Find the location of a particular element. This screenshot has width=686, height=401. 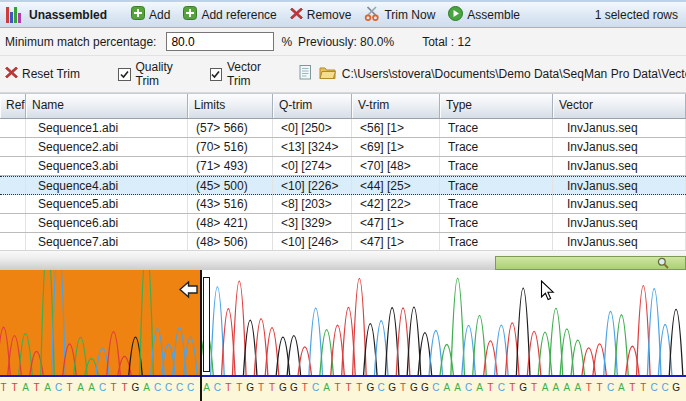

cell-qtrim: <10] [226> is located at coordinates (312, 186).